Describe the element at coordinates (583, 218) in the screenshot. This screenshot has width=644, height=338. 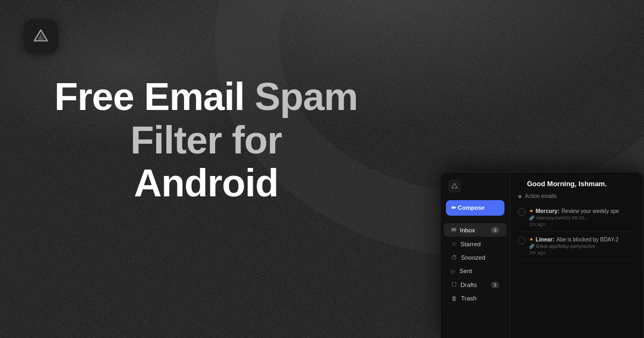
I see `email-link-1: 🔗 mercury.com/01-08-23...` at that location.